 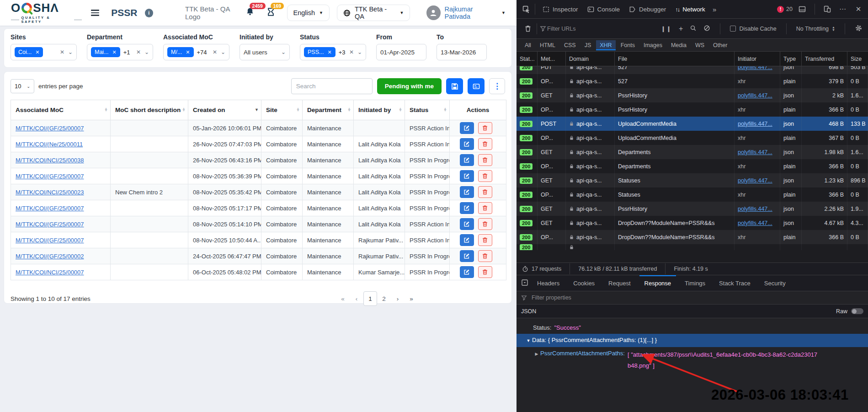 What do you see at coordinates (373, 13) in the screenshot?
I see `site-selector: TTK Beta - QA ▼` at bounding box center [373, 13].